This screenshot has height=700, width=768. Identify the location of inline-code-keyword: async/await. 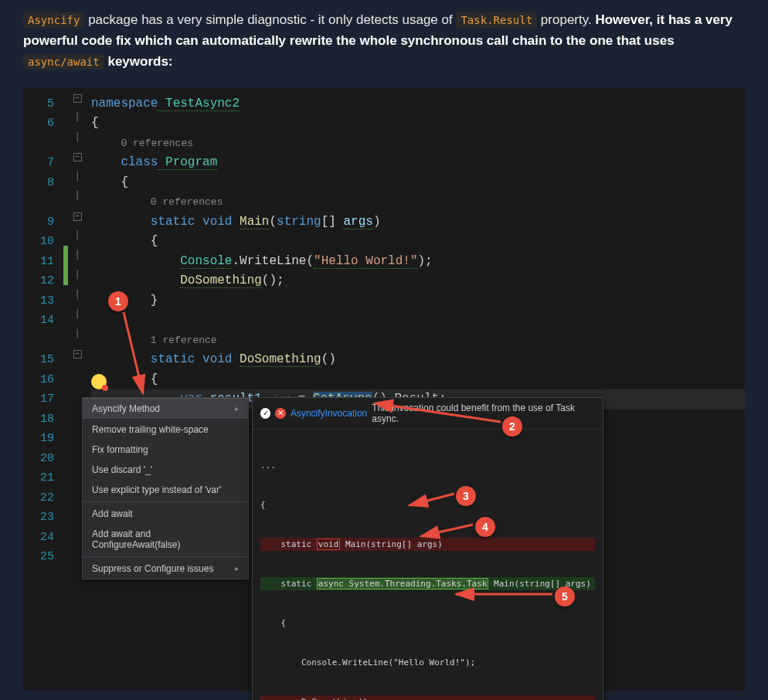
(63, 62).